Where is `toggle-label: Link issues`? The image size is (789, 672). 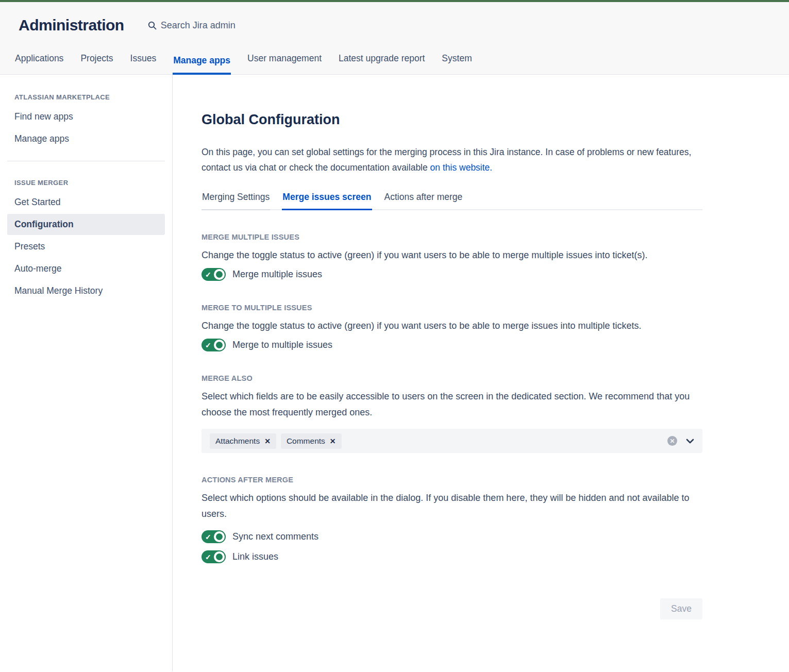
toggle-label: Link issues is located at coordinates (256, 557).